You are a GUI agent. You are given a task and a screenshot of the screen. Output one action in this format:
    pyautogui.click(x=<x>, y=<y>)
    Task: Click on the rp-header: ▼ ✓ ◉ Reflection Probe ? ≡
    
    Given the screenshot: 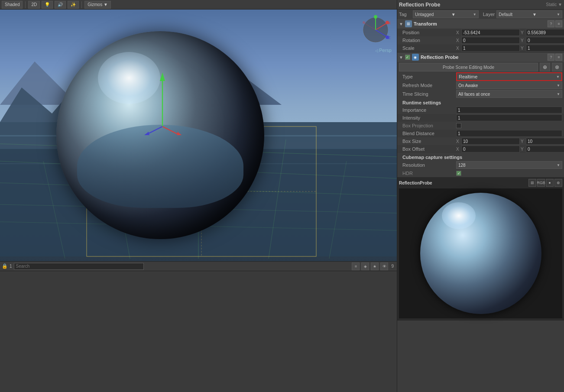 What is the action you would take?
    pyautogui.click(x=481, y=57)
    